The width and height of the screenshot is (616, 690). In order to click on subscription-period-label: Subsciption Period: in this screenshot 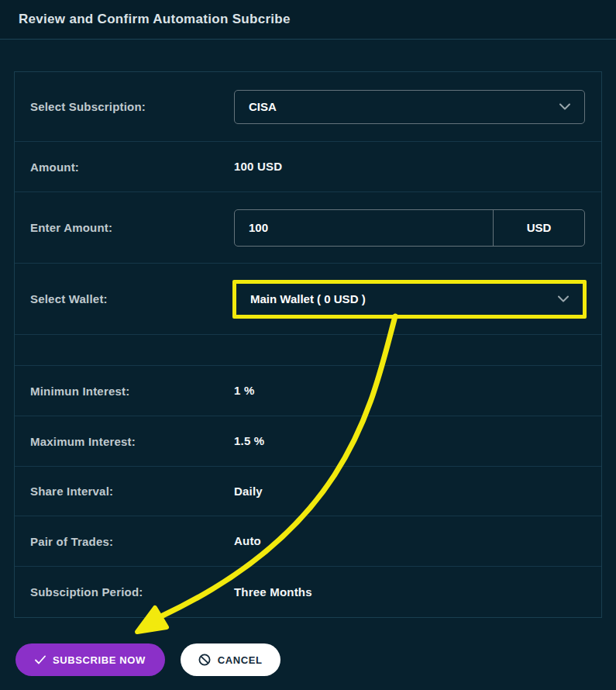, I will do `click(124, 592)`.